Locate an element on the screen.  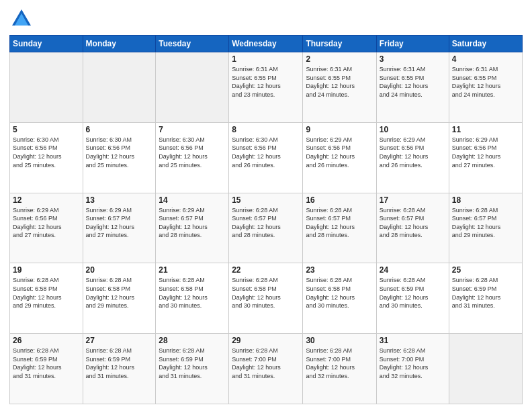
day-number: 18 is located at coordinates (486, 200).